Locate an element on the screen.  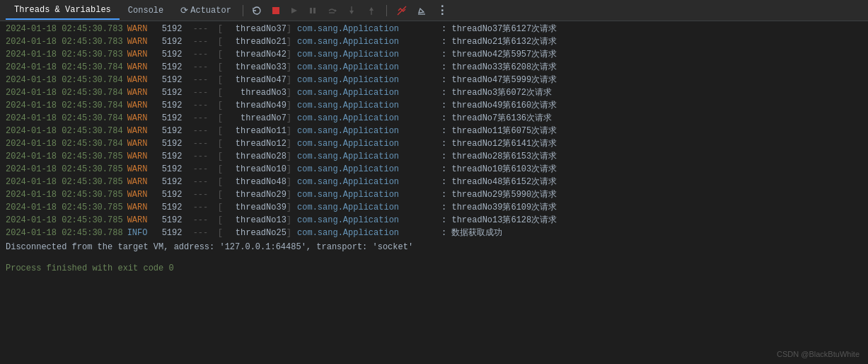
log-thread: threadNo11 is located at coordinates (255, 131).